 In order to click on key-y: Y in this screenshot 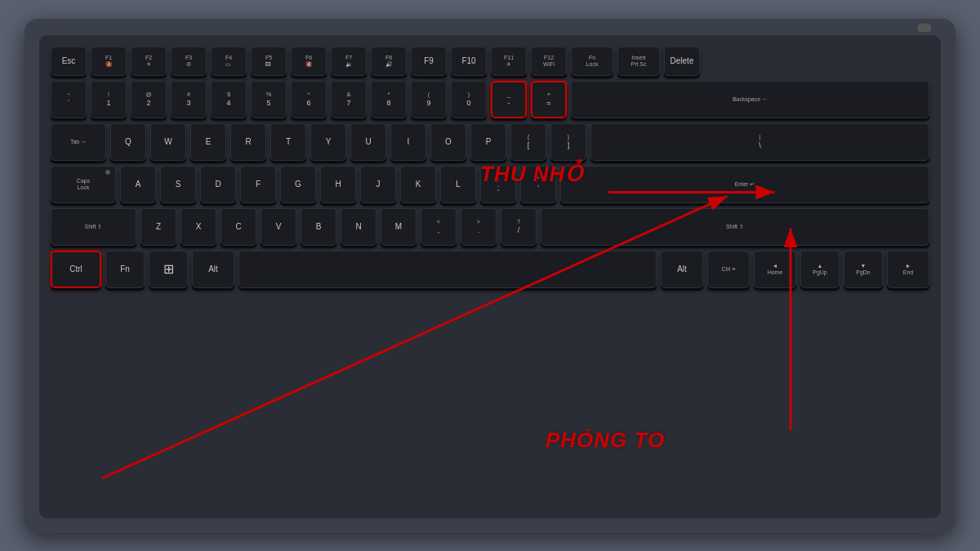, I will do `click(328, 142)`.